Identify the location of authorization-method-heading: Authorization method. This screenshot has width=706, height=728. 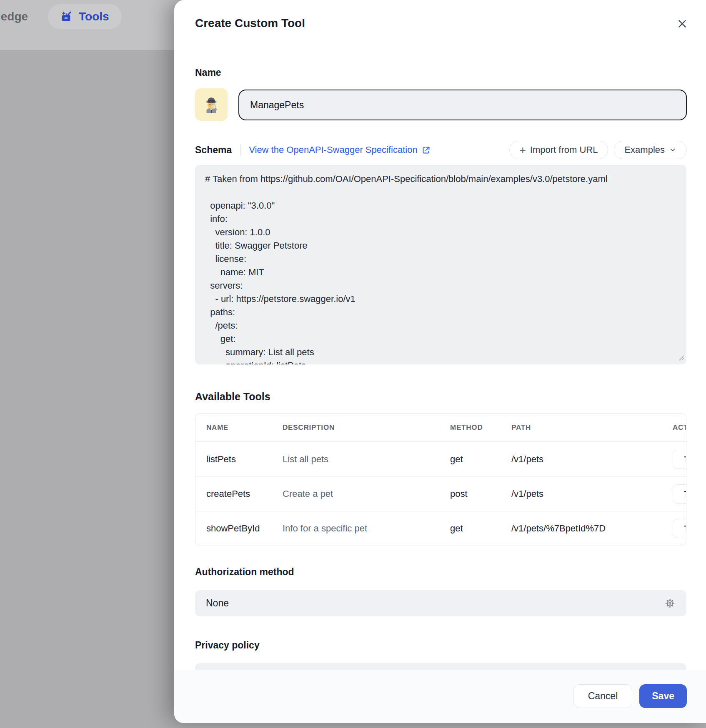
(245, 572).